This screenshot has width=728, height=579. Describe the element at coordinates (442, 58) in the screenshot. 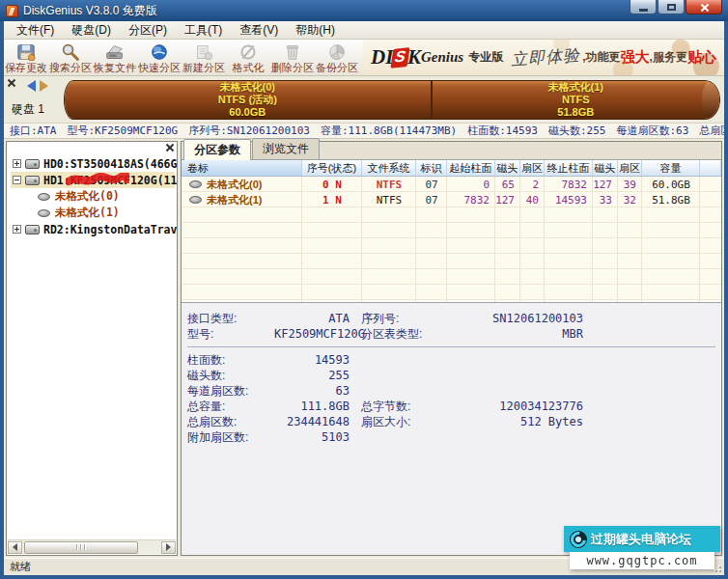

I see `ad-brand-genius: Genius` at that location.